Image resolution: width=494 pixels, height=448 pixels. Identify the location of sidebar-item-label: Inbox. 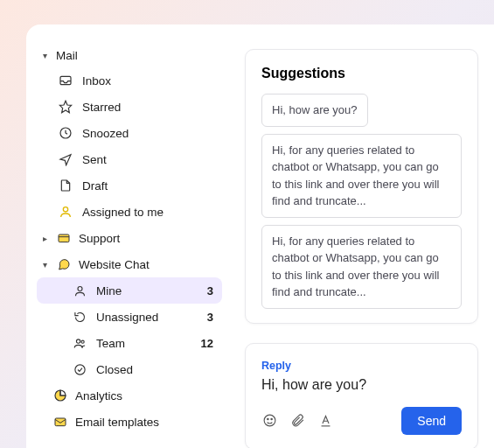
(150, 80).